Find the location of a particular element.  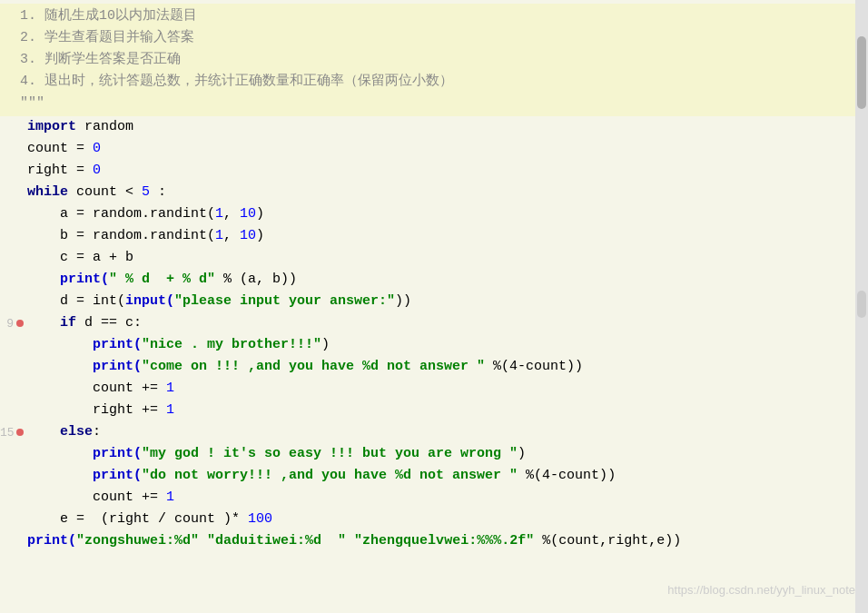

code-line-right1: right += 1 is located at coordinates (428, 410).